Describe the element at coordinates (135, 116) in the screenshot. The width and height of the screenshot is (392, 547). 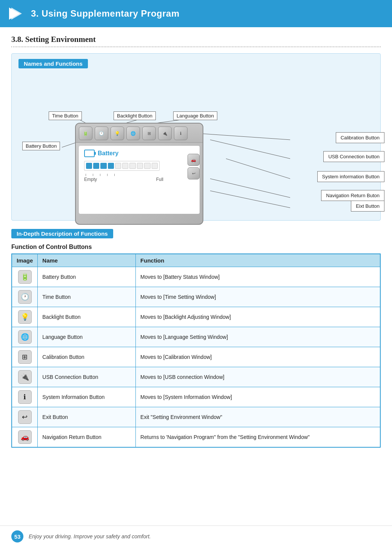
I see `backlight-button-label: Backlight Button` at that location.